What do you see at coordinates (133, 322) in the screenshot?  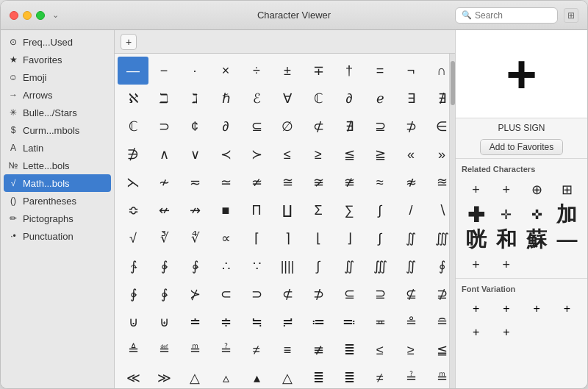 I see `char-cell: ⊍` at bounding box center [133, 322].